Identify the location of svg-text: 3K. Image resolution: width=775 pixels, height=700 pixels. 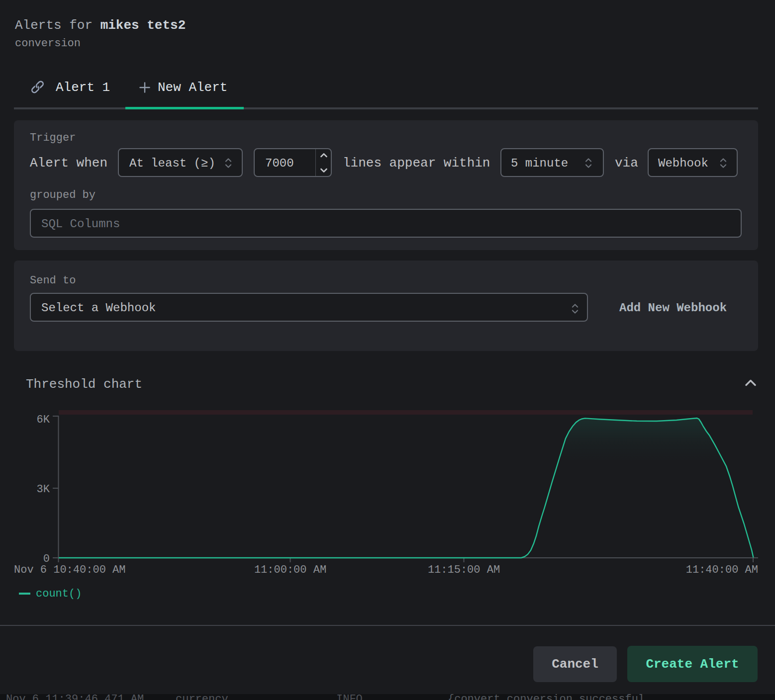
(44, 489).